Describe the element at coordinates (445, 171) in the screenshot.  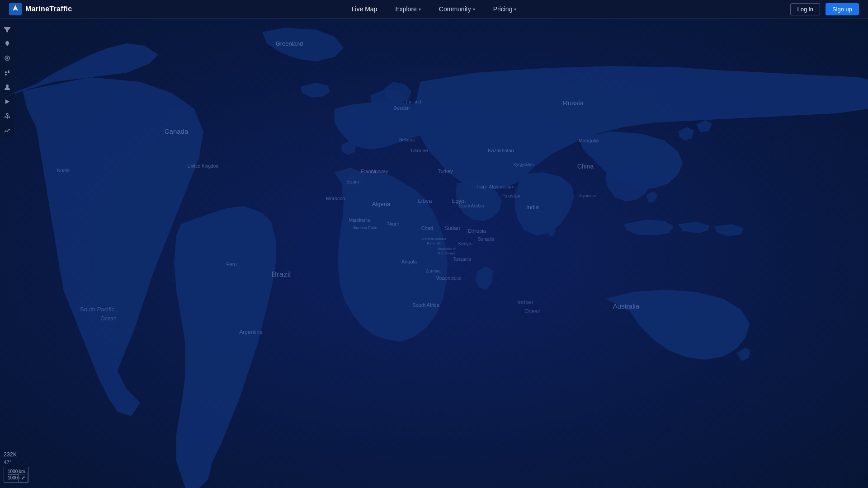
I see `svg-text: Turkey` at that location.